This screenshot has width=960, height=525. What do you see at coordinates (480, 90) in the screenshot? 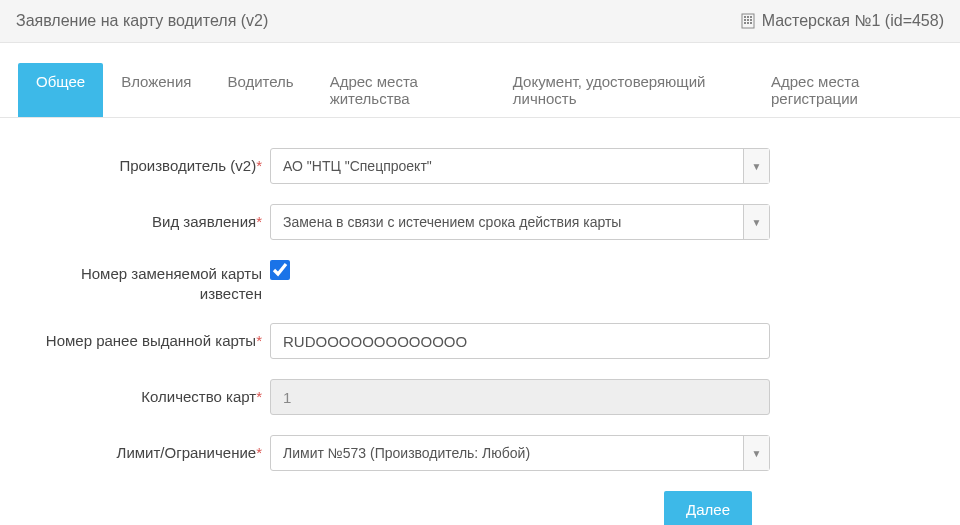
I see `tabs-nav: Общее Вложения Водитель Адрес места жите…` at bounding box center [480, 90].